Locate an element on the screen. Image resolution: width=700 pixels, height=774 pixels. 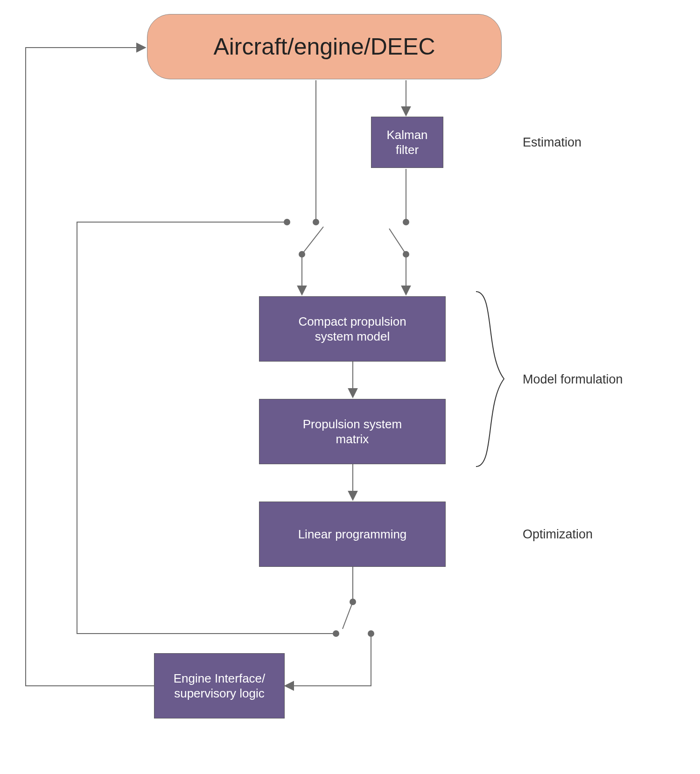
optimization-label: Optimization is located at coordinates (558, 535).